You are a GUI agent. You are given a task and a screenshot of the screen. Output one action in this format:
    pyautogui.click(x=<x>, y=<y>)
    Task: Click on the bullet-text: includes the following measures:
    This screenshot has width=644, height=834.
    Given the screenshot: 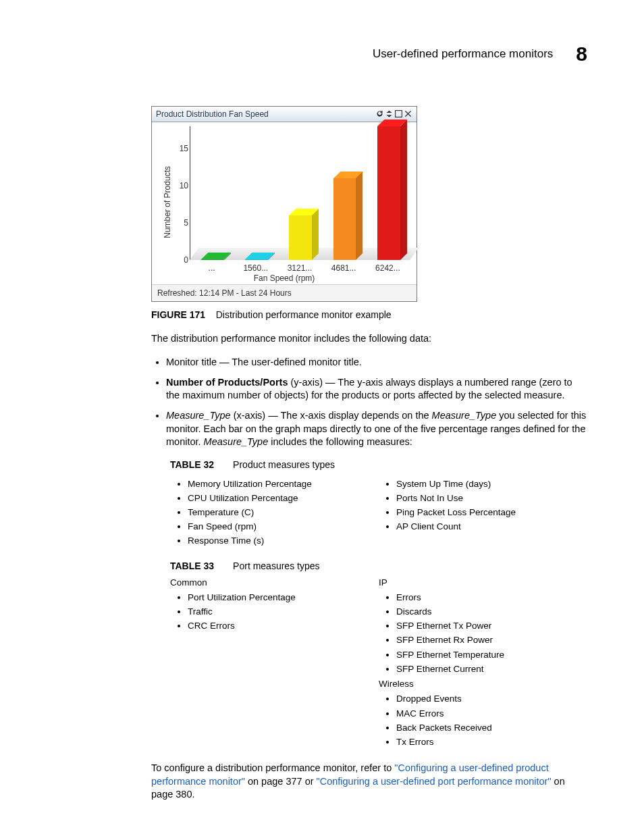 What is the action you would take?
    pyautogui.click(x=340, y=442)
    